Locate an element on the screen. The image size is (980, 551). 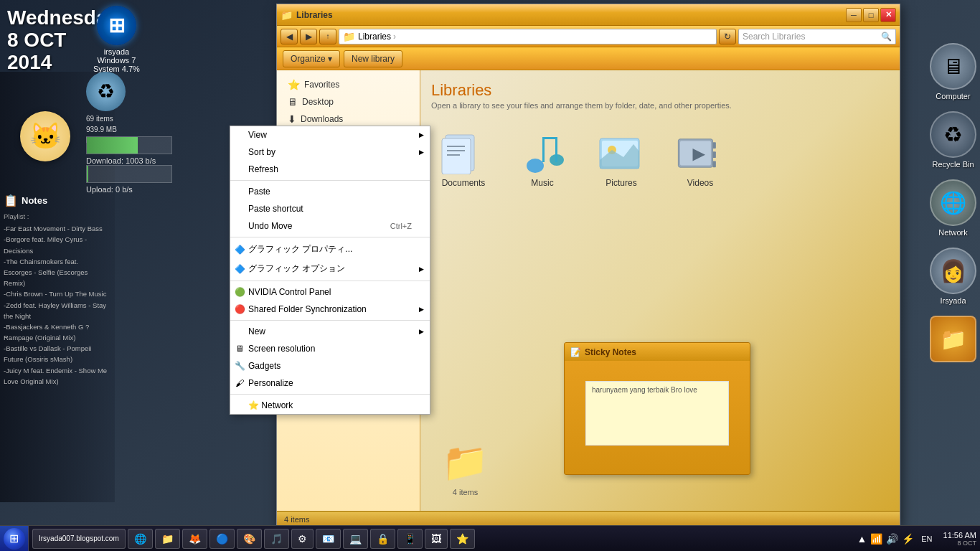
sticky-notes-widget: 📝 Sticky Notes harunyaem yang terbaik Br… is located at coordinates (657, 409).